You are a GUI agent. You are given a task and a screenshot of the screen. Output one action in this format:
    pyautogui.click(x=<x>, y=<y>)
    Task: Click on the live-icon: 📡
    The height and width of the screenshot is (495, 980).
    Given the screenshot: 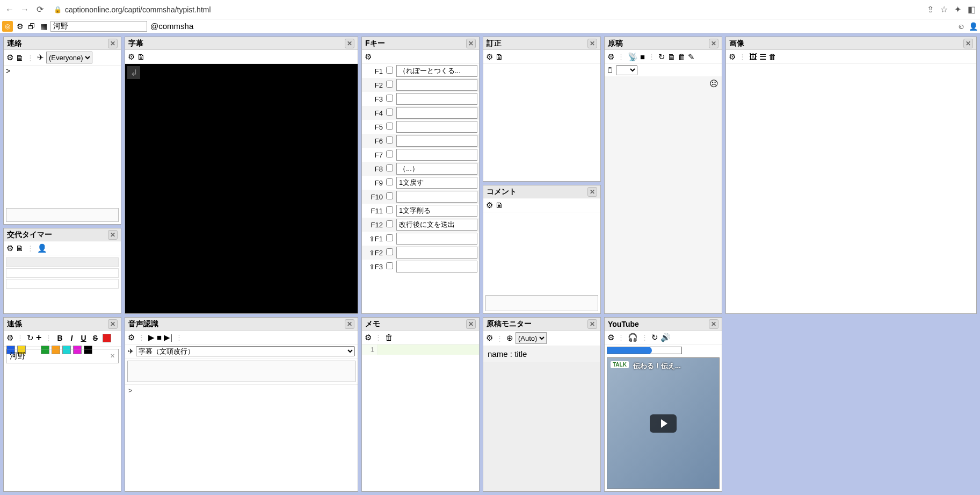 What is the action you would take?
    pyautogui.click(x=633, y=57)
    